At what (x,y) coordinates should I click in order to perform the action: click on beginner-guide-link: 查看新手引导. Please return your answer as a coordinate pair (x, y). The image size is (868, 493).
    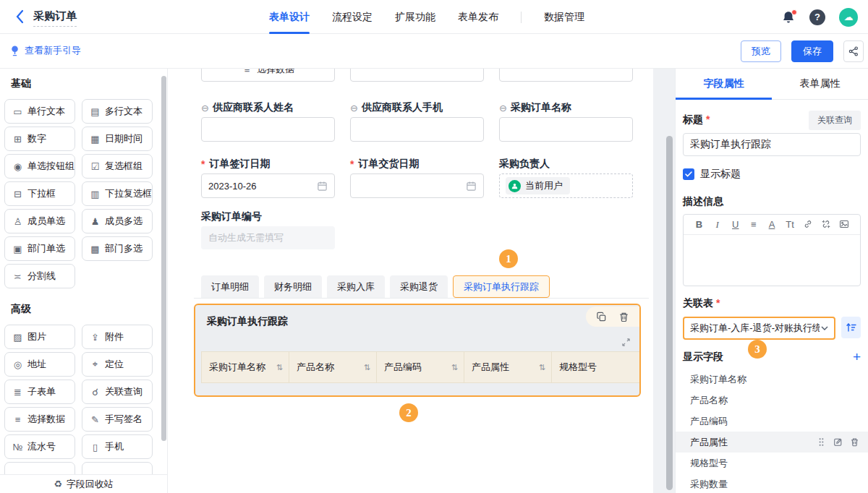
    Looking at the image, I should click on (46, 51).